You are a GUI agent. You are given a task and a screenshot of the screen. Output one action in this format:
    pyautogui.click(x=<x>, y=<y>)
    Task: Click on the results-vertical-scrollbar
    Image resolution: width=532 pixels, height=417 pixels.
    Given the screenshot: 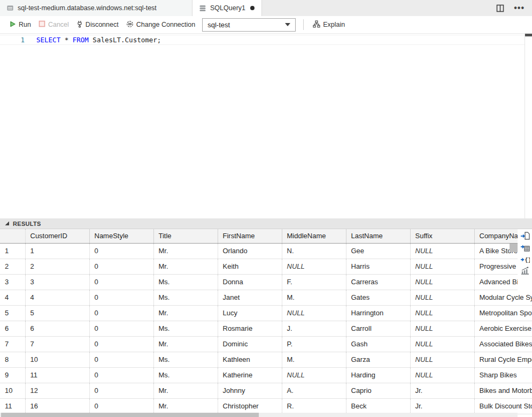 What is the action you would take?
    pyautogui.click(x=513, y=248)
    